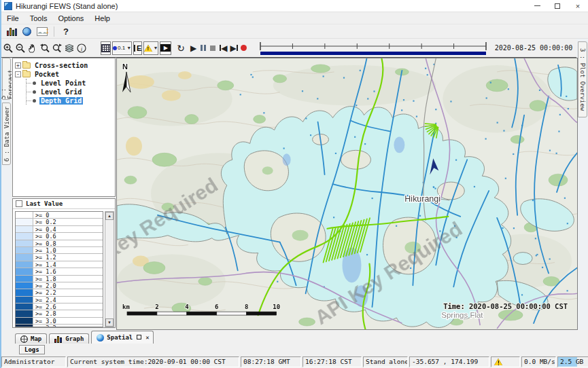 The width and height of the screenshot is (588, 368). I want to click on zoom-next-button, so click(57, 48).